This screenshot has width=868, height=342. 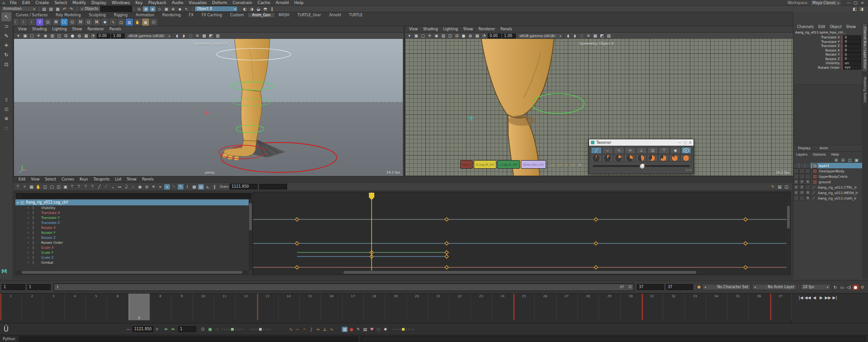 What do you see at coordinates (450, 29) in the screenshot?
I see `viewport-menu-item: Lighting` at bounding box center [450, 29].